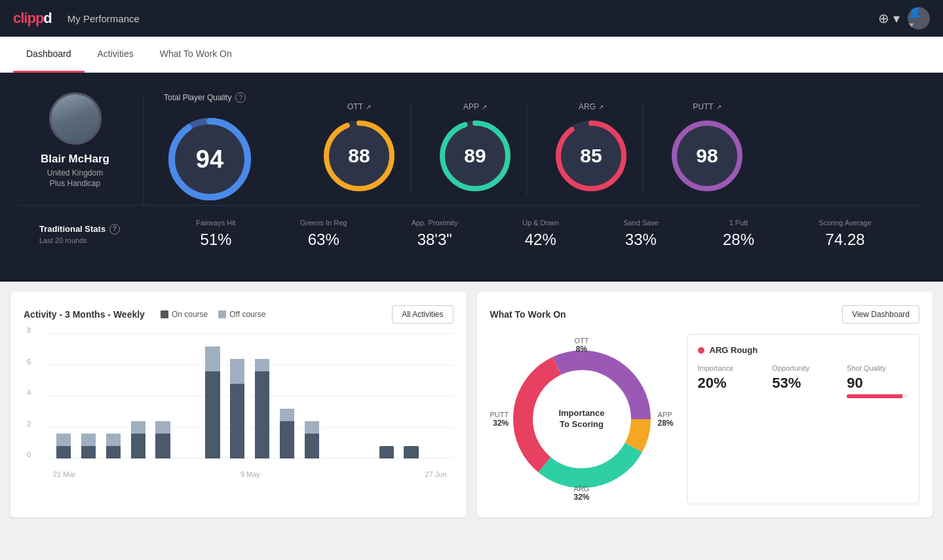 The width and height of the screenshot is (943, 560). Describe the element at coordinates (102, 240) in the screenshot. I see `trad-subtitle: Last 20 rounds` at that location.